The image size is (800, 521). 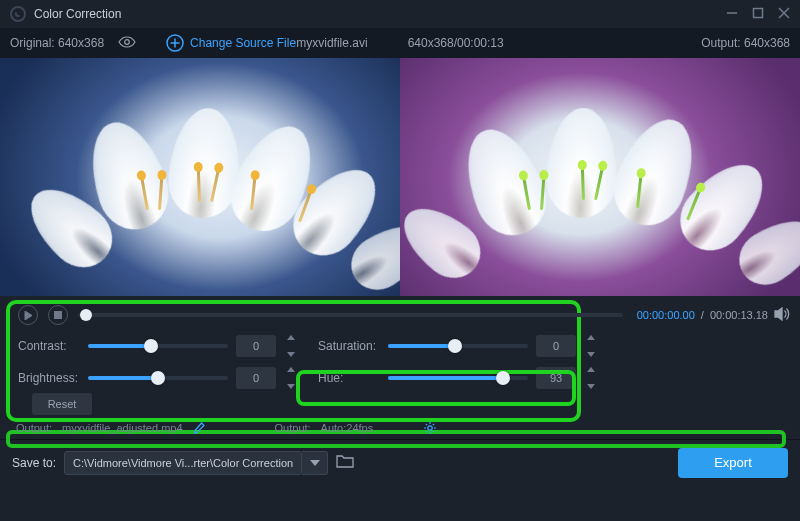 I want to click on stop-button, so click(x=58, y=315).